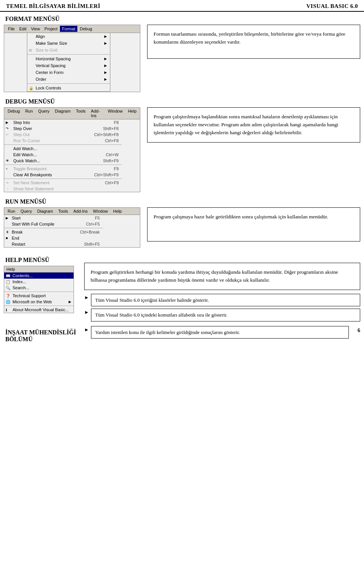 The image size is (364, 588). Describe the element at coordinates (39, 282) in the screenshot. I see `help-item-index: 📋 Index...` at that location.